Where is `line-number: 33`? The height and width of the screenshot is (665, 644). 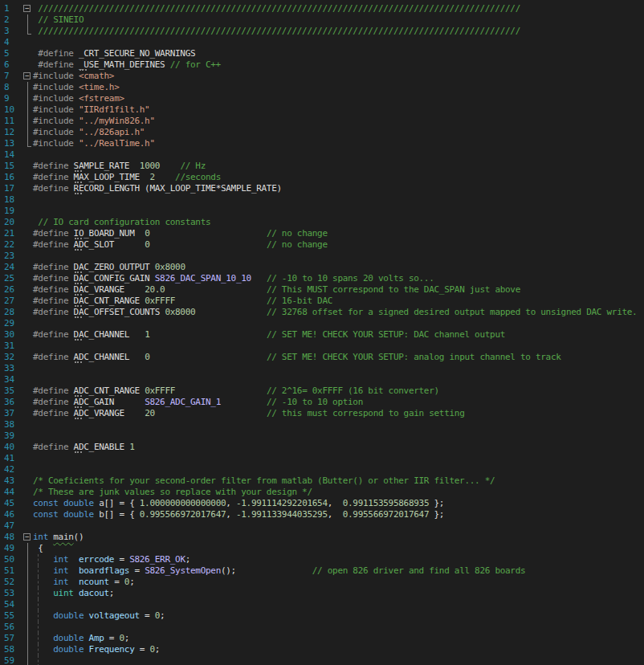
line-number: 33 is located at coordinates (11, 369).